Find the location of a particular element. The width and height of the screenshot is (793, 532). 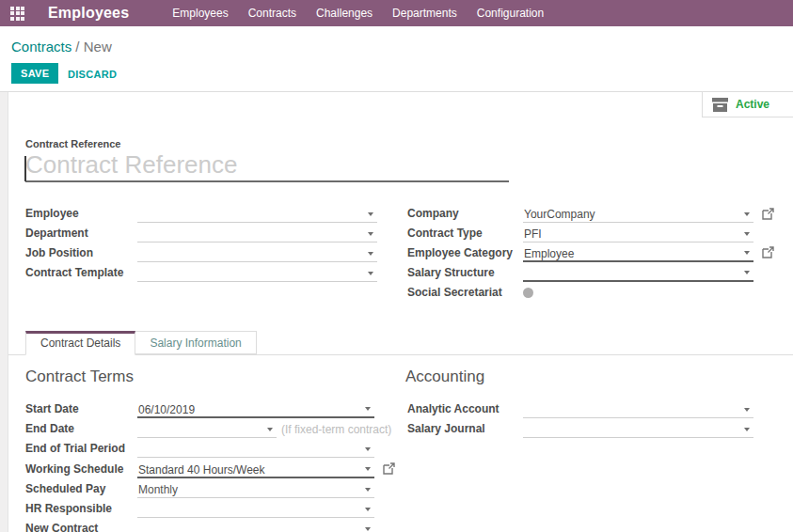

job-position-dropdown is located at coordinates (258, 254).